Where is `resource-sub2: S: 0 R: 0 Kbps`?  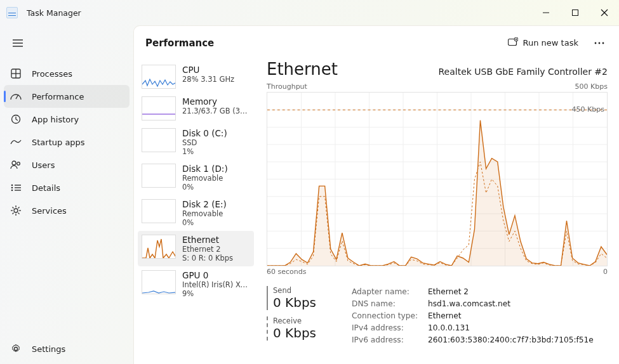 resource-sub2: S: 0 R: 0 Kbps is located at coordinates (208, 258).